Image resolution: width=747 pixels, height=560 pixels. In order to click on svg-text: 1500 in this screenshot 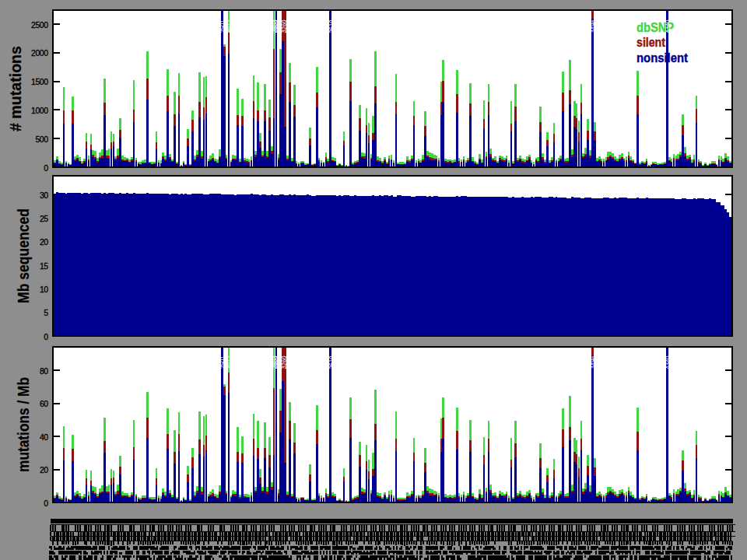, I will do `click(40, 82)`.